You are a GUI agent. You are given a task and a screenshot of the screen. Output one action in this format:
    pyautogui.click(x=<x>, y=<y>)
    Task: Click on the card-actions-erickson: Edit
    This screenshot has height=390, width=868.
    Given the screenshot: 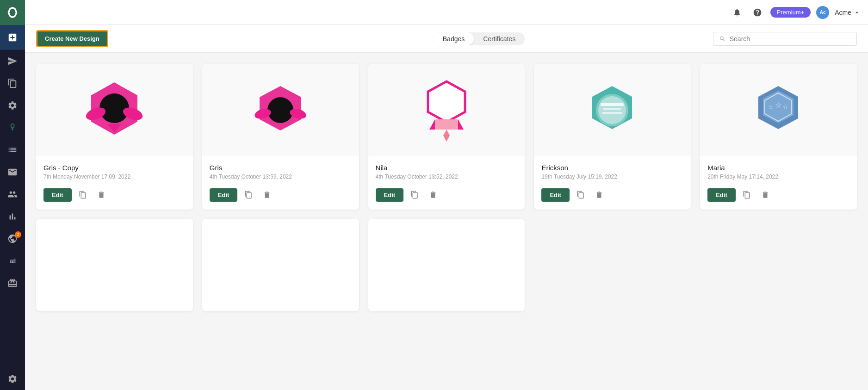 What is the action you would take?
    pyautogui.click(x=613, y=195)
    